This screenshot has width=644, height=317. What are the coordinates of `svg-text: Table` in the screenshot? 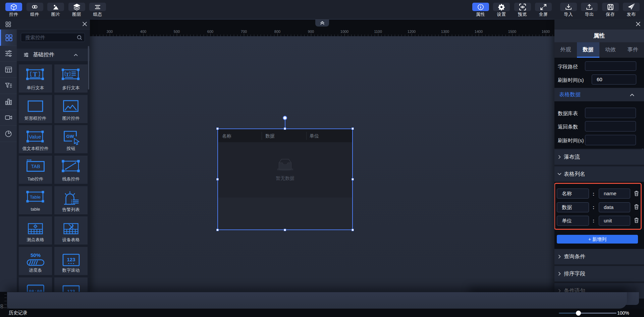 It's located at (35, 197).